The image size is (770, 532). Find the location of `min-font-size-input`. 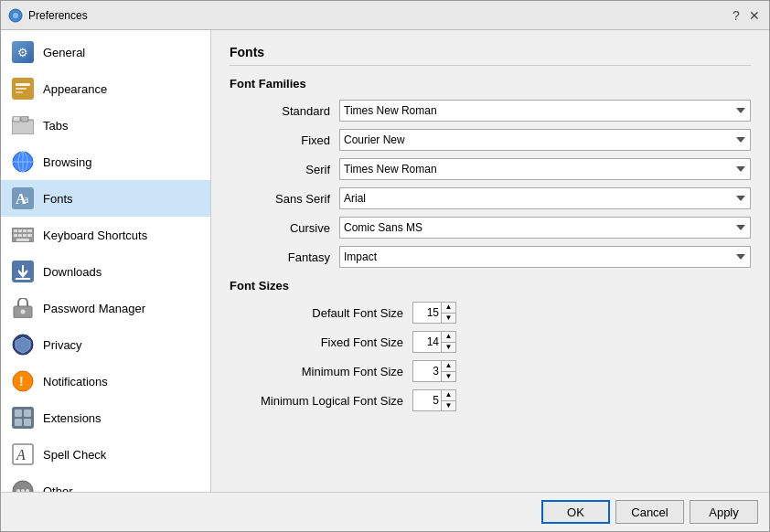

min-font-size-input is located at coordinates (427, 371).